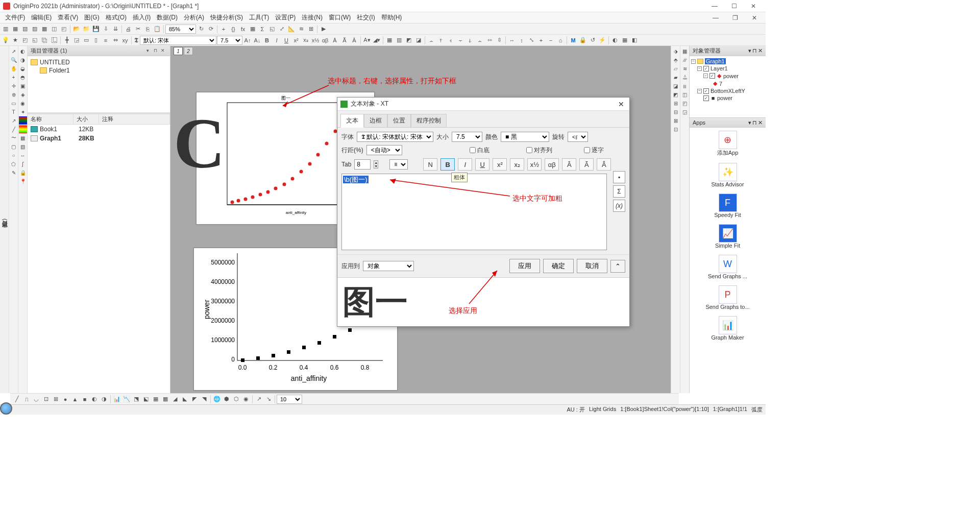  I want to click on line-tool-icon: ╱, so click(14, 129).